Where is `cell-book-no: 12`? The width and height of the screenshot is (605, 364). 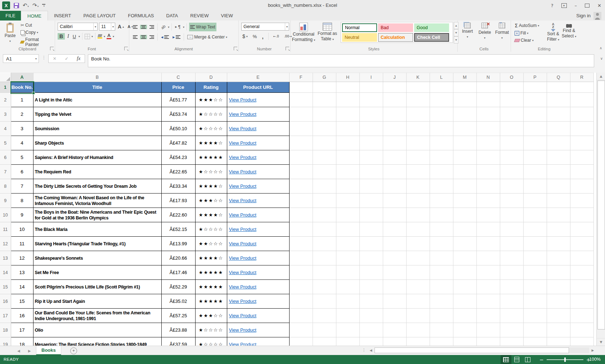 cell-book-no: 12 is located at coordinates (22, 258).